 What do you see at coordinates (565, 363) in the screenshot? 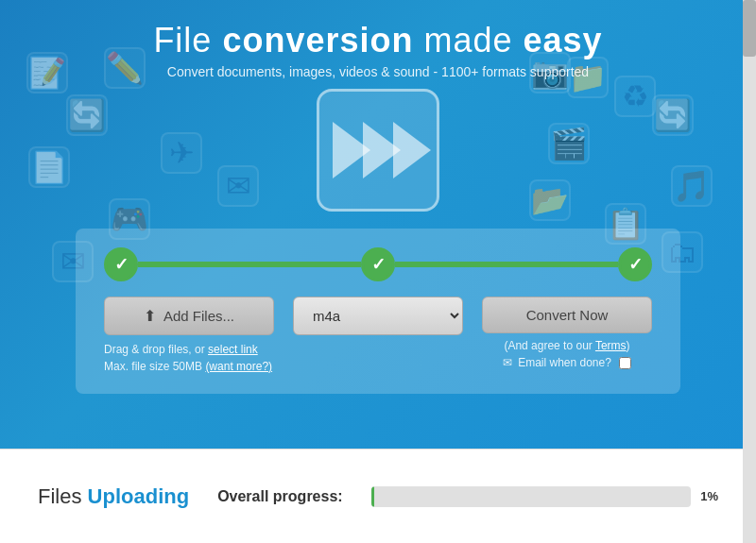
I see `email-label: Email when done?` at bounding box center [565, 363].